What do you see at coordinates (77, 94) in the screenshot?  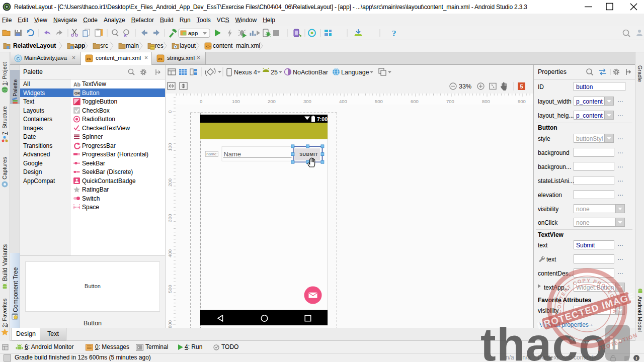 I see `svg-text: OK` at bounding box center [77, 94].